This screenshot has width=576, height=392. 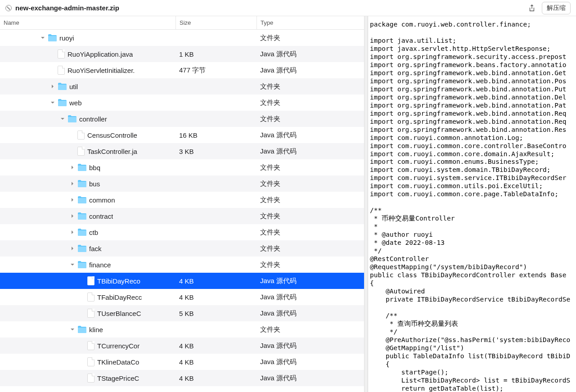 I want to click on tree-row: ctb文件夹, so click(x=182, y=232).